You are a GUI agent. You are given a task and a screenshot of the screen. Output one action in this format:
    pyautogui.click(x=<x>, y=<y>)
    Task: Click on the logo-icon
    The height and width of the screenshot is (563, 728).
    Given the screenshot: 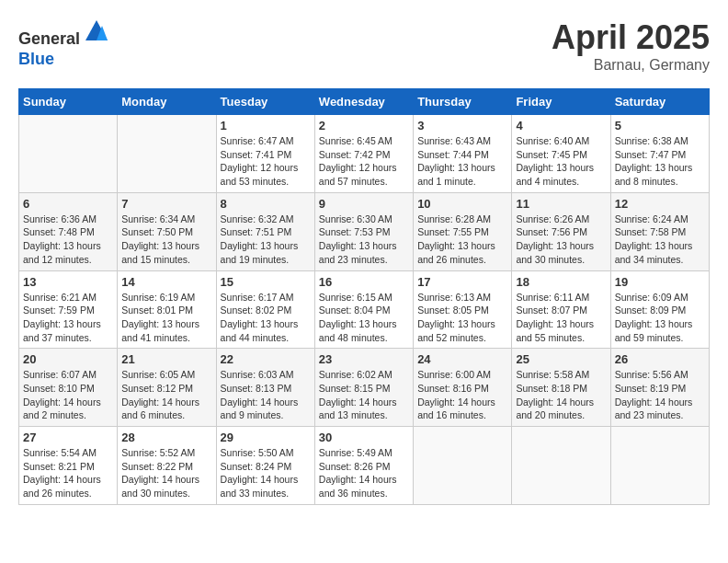 What is the action you would take?
    pyautogui.click(x=97, y=31)
    